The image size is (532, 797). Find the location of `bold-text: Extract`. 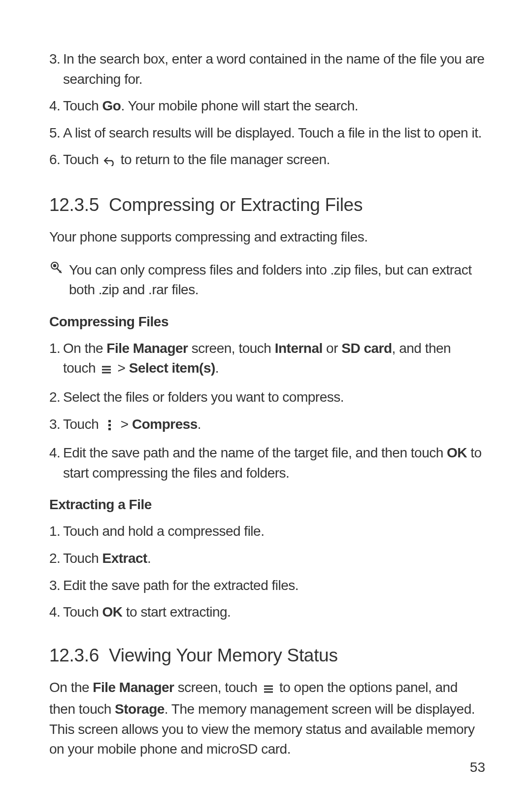

bold-text: Extract is located at coordinates (125, 558).